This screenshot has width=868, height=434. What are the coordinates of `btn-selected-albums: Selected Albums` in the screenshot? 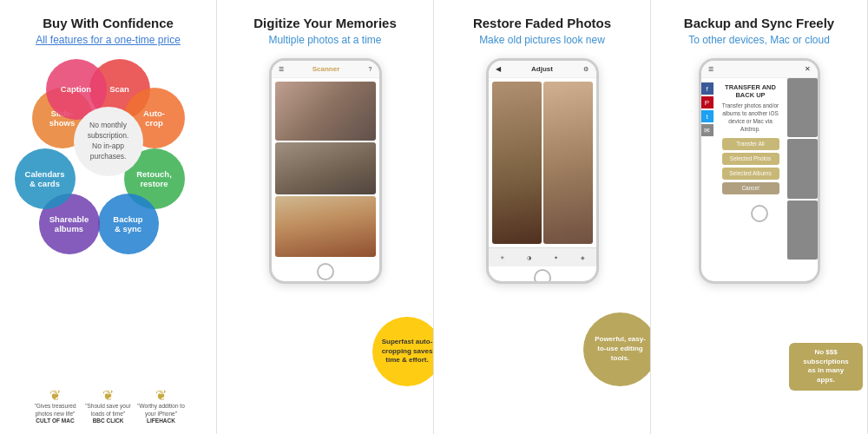 It's located at (751, 174).